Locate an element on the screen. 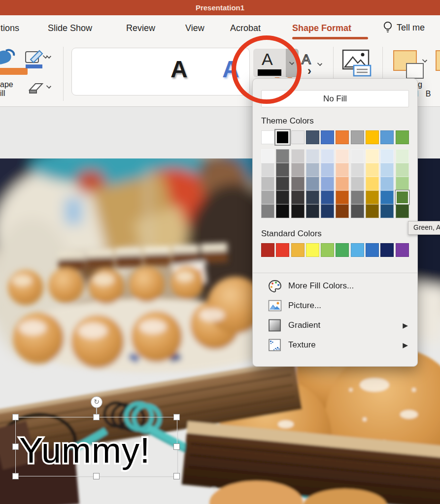 The image size is (440, 504). text-fill-dropdown-arrow is located at coordinates (292, 63).